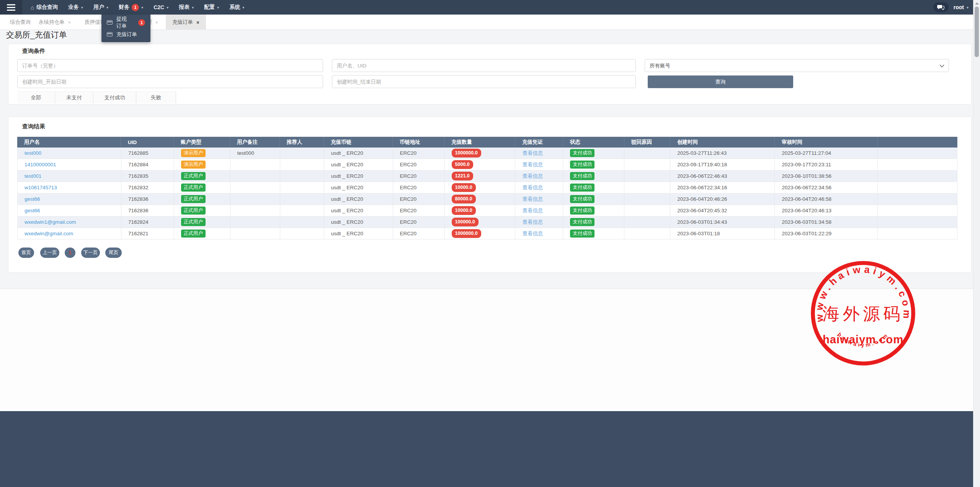 This screenshot has width=980, height=487. I want to click on filter-1: 全部, so click(36, 97).